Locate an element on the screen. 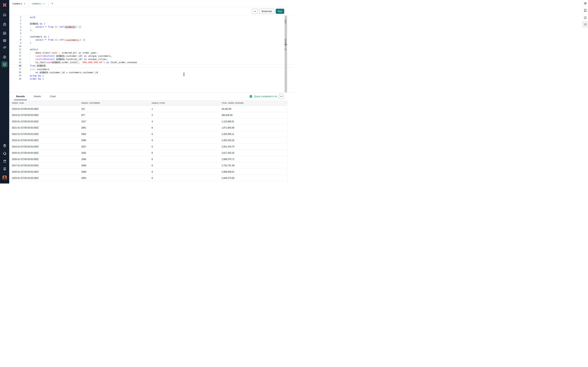  tab-details: Details is located at coordinates (37, 96).